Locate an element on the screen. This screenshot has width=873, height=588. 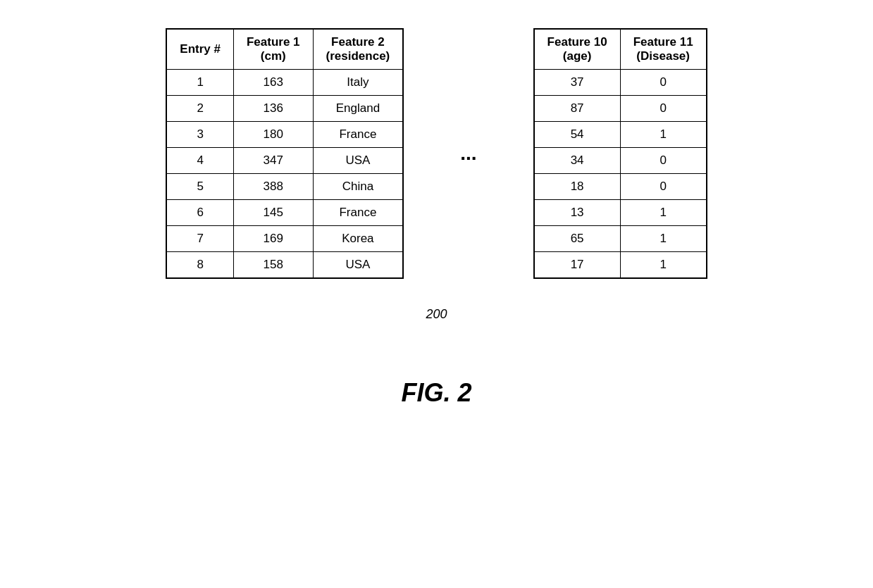
left-cell-7-2: USA is located at coordinates (358, 265).